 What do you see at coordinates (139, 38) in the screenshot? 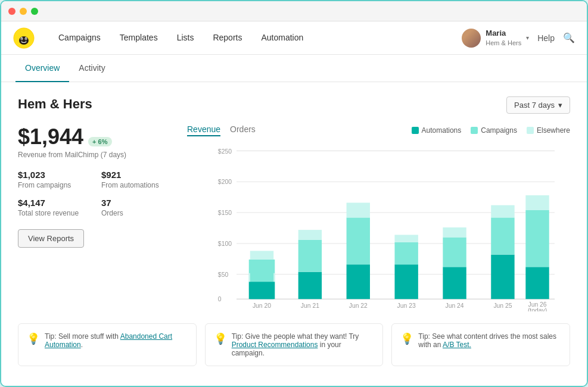
I see `nav-templates: Templates` at bounding box center [139, 38].